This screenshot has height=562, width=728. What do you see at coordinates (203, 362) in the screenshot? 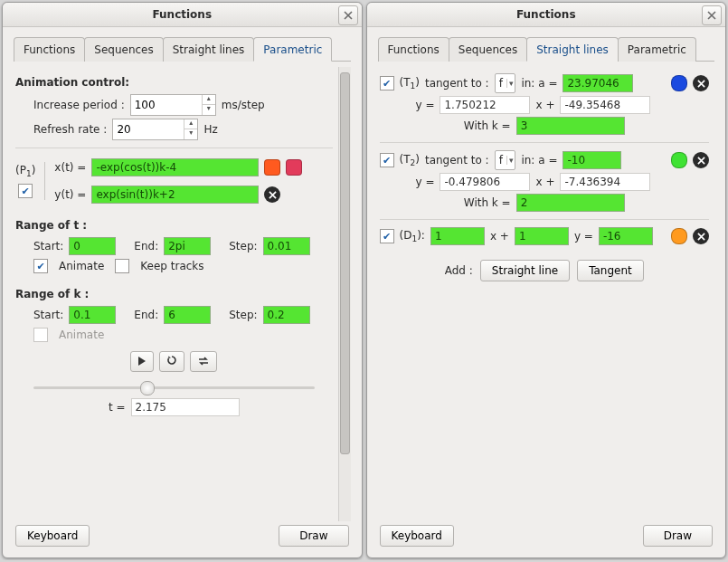
I see `loop-button` at bounding box center [203, 362].